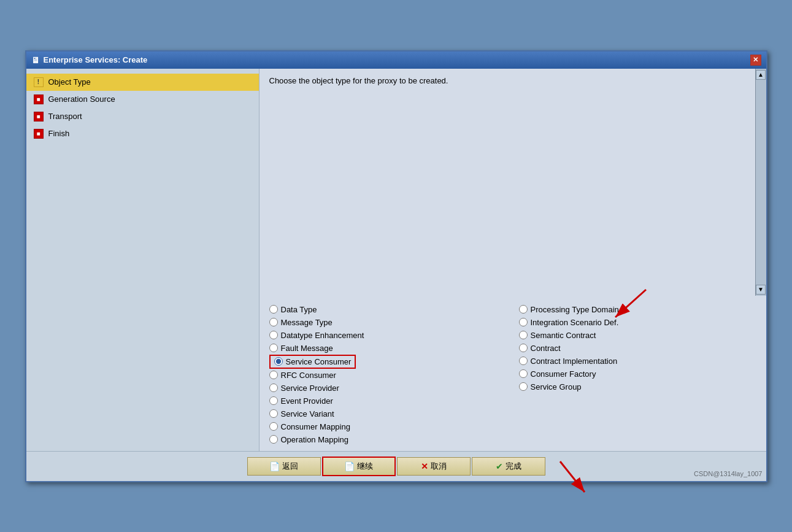  What do you see at coordinates (39, 134) in the screenshot?
I see `error-icon-3: ■` at bounding box center [39, 134].